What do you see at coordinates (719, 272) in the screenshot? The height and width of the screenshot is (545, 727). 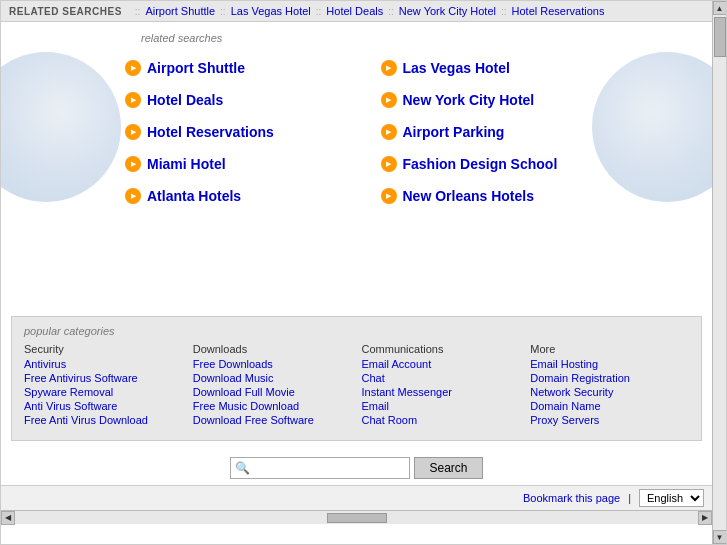 I see `scrollbar-right: ▲ ▼` at bounding box center [719, 272].